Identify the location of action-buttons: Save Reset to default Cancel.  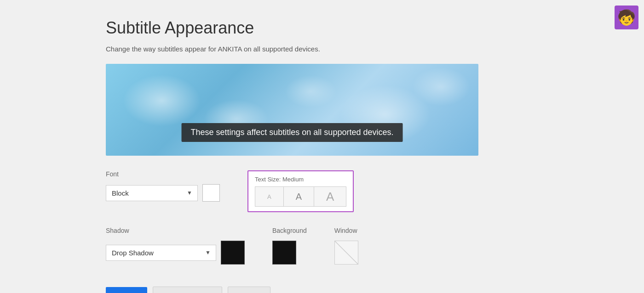
(322, 290).